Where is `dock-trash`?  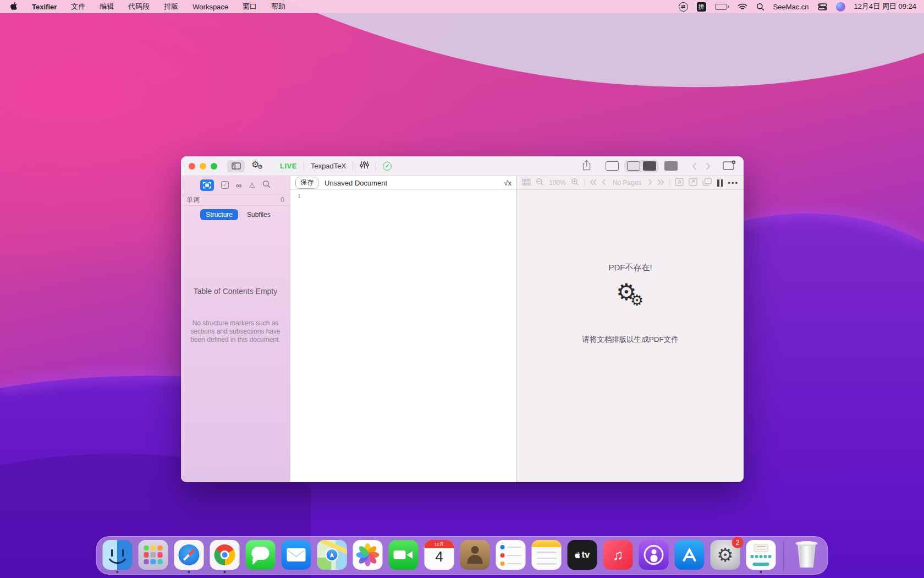
dock-trash is located at coordinates (807, 557).